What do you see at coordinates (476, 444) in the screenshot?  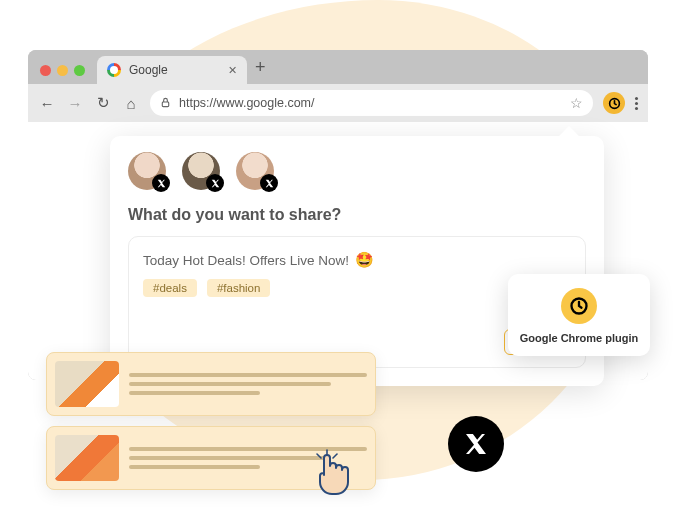 I see `x-fab-button` at bounding box center [476, 444].